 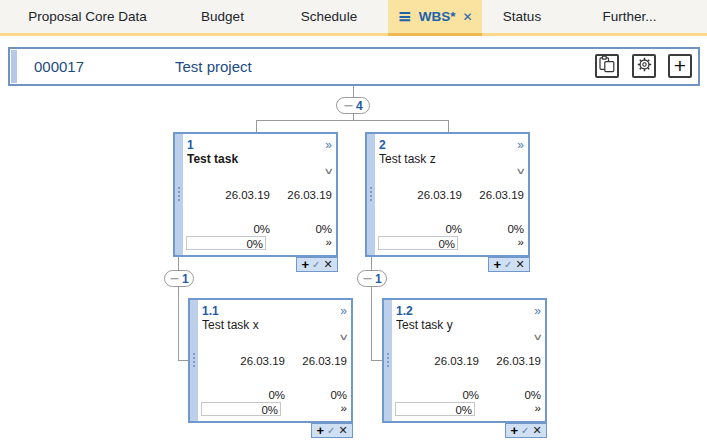 I want to click on tab-schedule: Schedule, so click(x=329, y=16).